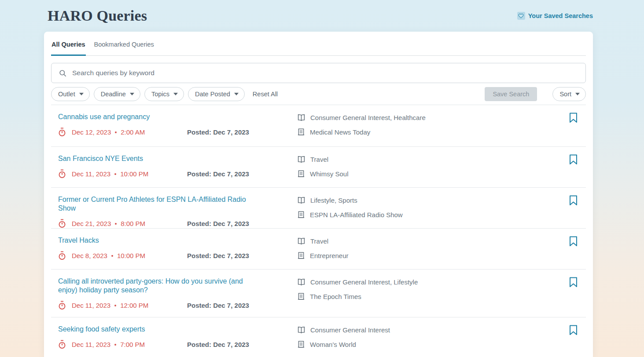 This screenshot has height=357, width=644. Describe the element at coordinates (90, 256) in the screenshot. I see `deadline-date: Dec 8, 2023` at that location.